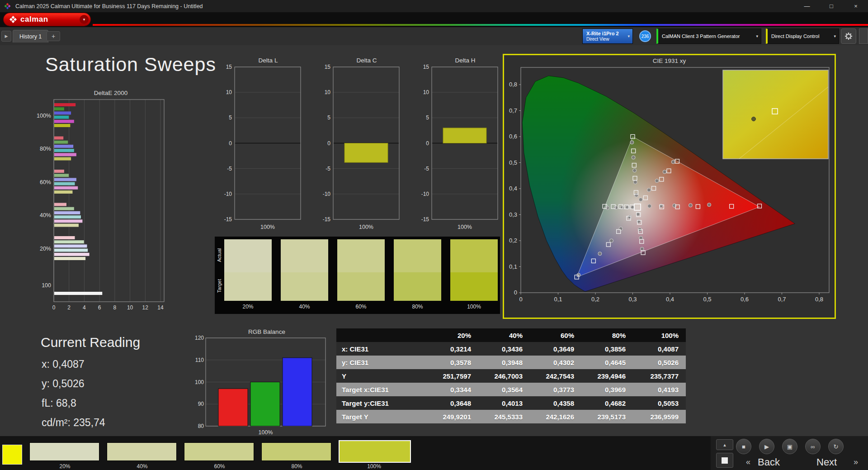  What do you see at coordinates (142, 451) in the screenshot?
I see `bottom-swatch-40%` at bounding box center [142, 451].